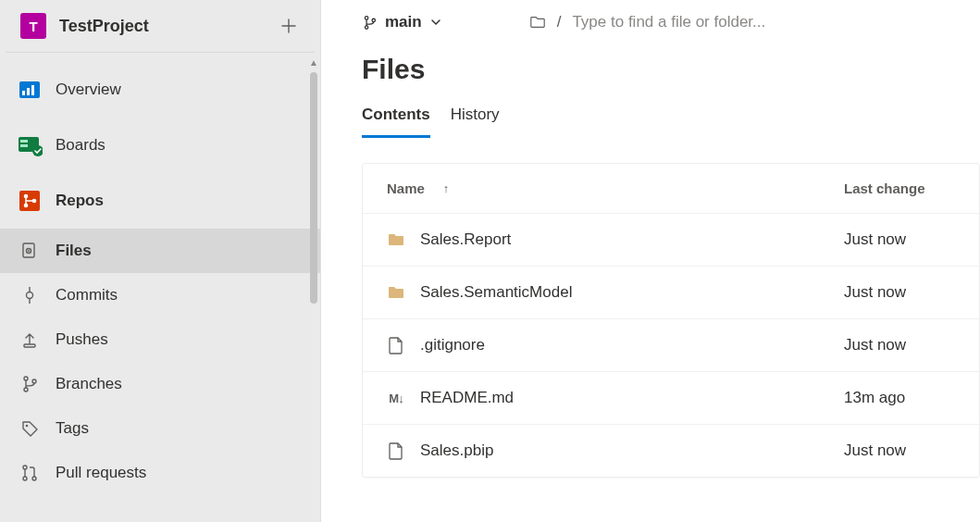 The width and height of the screenshot is (980, 522). What do you see at coordinates (755, 22) in the screenshot?
I see `path-search: /` at bounding box center [755, 22].